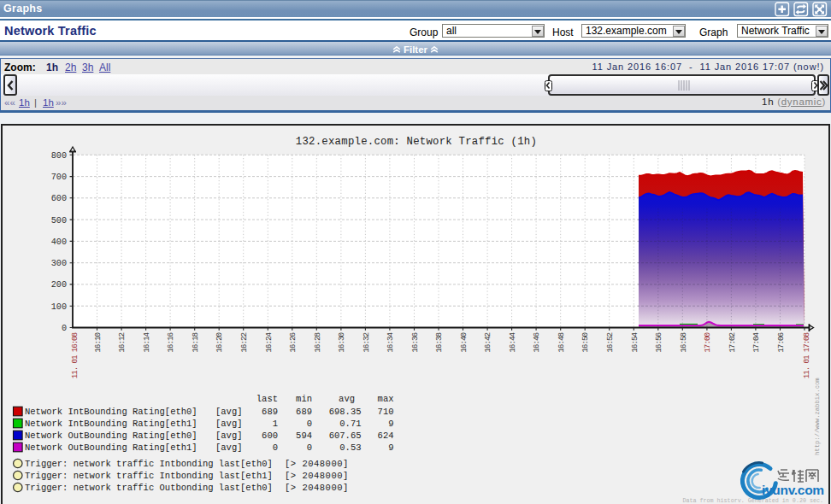 Image resolution: width=831 pixels, height=504 pixels. What do you see at coordinates (318, 343) in the screenshot?
I see `svg-text: 16:28` at bounding box center [318, 343].